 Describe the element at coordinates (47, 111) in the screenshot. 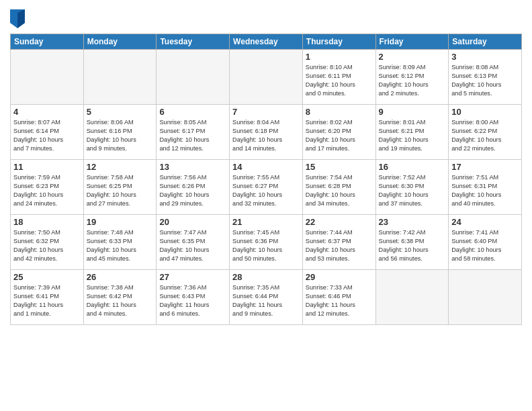

I see `day-number: 4` at that location.